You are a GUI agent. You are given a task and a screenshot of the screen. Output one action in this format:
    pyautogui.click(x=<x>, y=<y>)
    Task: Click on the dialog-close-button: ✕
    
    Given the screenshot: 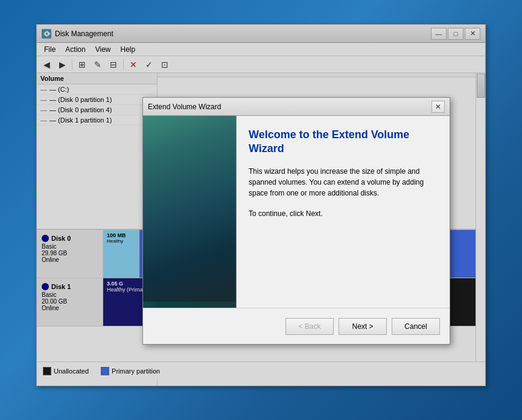 What is the action you would take?
    pyautogui.click(x=438, y=107)
    